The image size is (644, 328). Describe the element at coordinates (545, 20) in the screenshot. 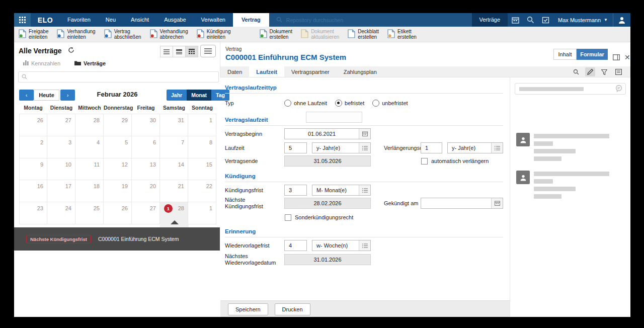

I see `tasks-icon` at that location.